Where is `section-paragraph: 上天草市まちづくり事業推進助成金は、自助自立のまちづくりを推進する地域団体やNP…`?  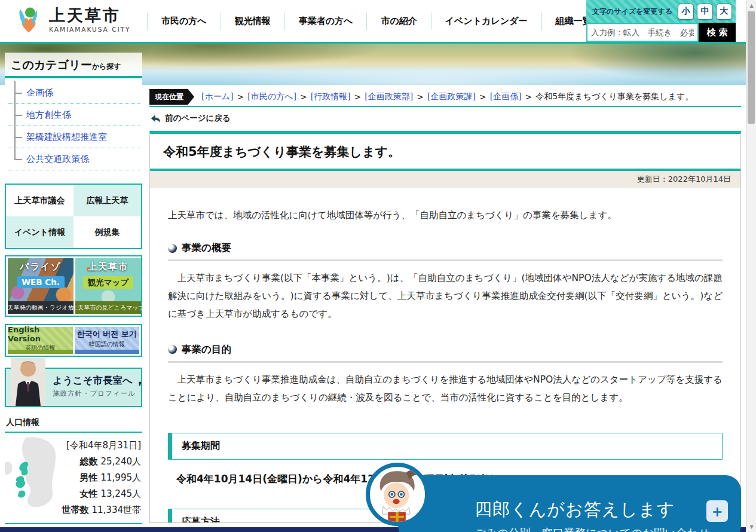 section-paragraph: 上天草市まちづくり事業推進助成金は、自助自立のまちづくりを推進する地域団体やNP… is located at coordinates (445, 389).